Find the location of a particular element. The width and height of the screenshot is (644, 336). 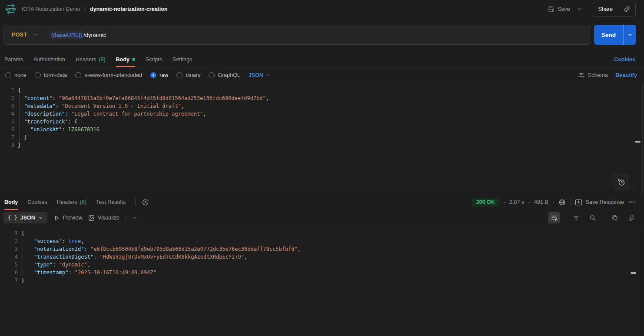

mode-binary: binary is located at coordinates (189, 75).